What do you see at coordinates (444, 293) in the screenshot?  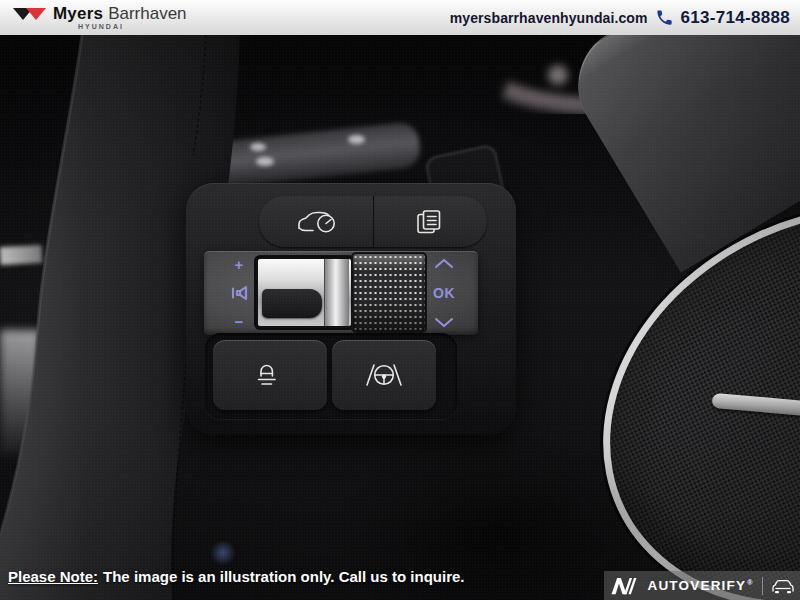 I see `ok-scroll-controls: OK` at bounding box center [444, 293].